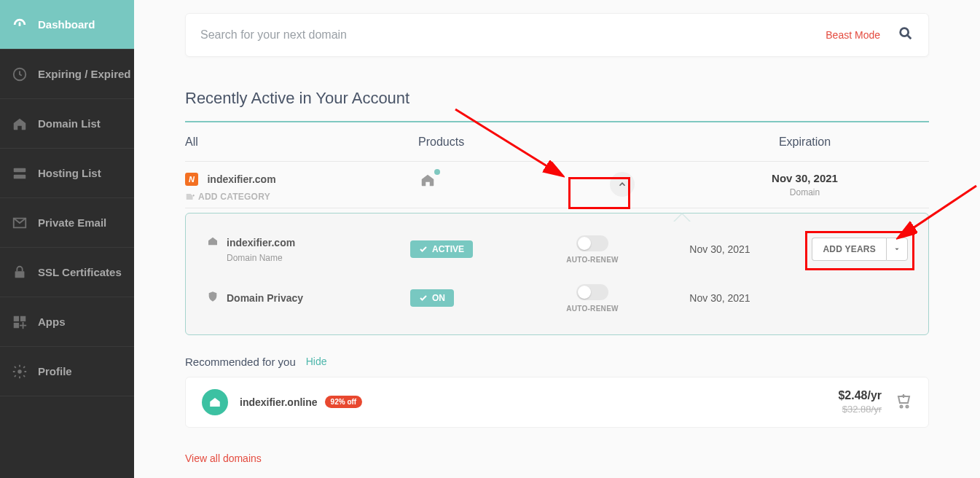 The image size is (980, 478). What do you see at coordinates (804, 142) in the screenshot?
I see `col-header-expiration: Expiration` at bounding box center [804, 142].